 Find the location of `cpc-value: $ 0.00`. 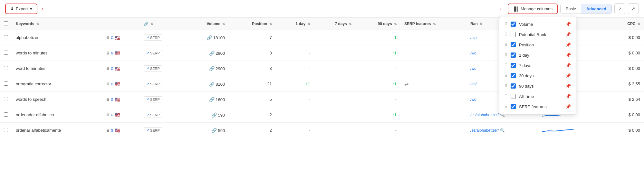

cpc-value: $ 0.00 is located at coordinates (634, 37).